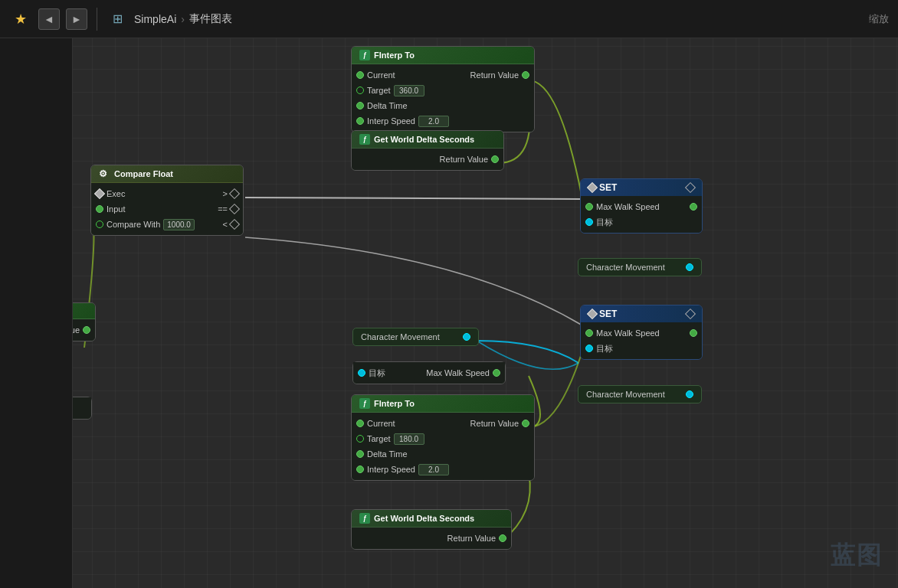 This screenshot has width=898, height=588. I want to click on finterp-top-current-row: Current Return Value, so click(443, 75).